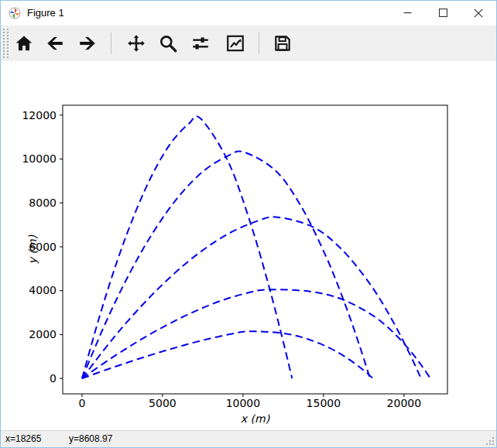 The height and width of the screenshot is (448, 497). What do you see at coordinates (248, 13) in the screenshot?
I see `title-bar: Figure 1` at bounding box center [248, 13].